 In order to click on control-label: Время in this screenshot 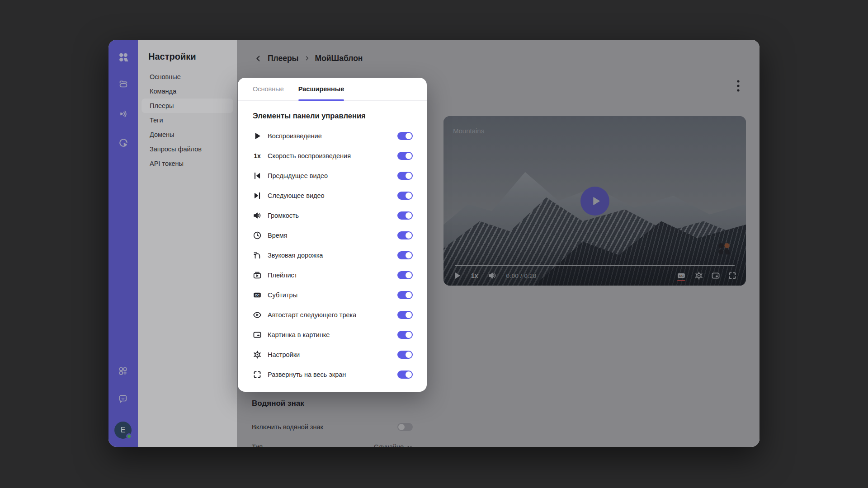, I will do `click(278, 235)`.